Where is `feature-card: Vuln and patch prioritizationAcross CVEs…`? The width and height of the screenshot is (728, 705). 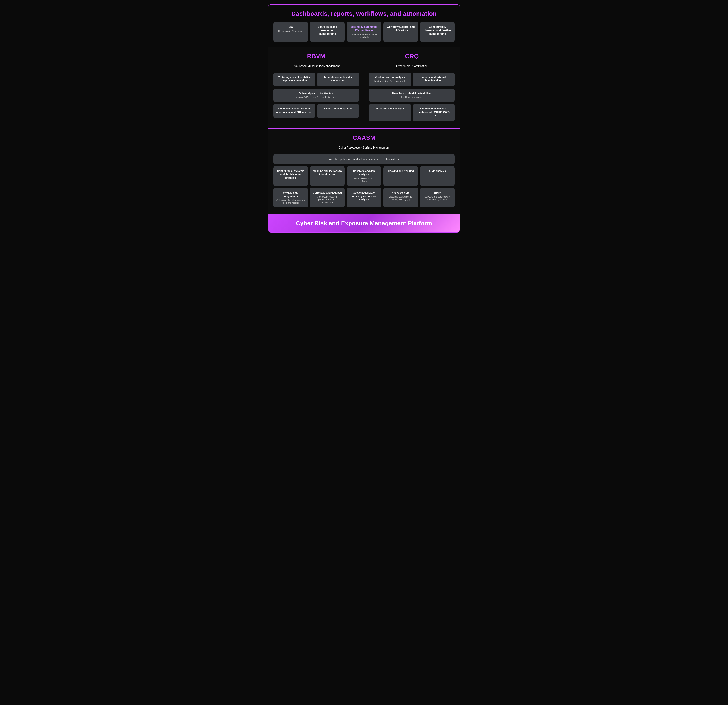
feature-card: Vuln and patch prioritizationAcross CVEs… is located at coordinates (316, 95).